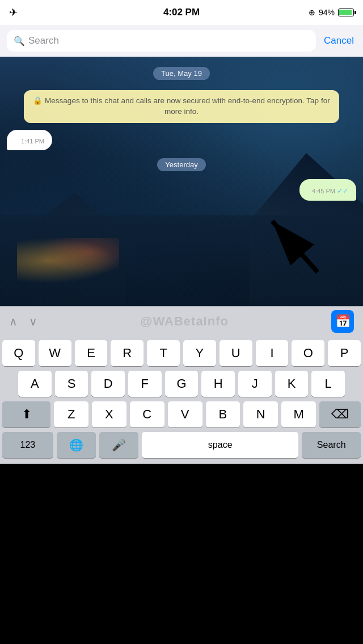 The image size is (363, 644). I want to click on key-m: M, so click(298, 414).